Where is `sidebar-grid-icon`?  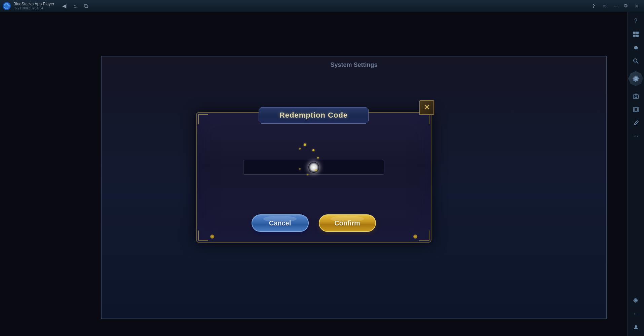
sidebar-grid-icon is located at coordinates (636, 34).